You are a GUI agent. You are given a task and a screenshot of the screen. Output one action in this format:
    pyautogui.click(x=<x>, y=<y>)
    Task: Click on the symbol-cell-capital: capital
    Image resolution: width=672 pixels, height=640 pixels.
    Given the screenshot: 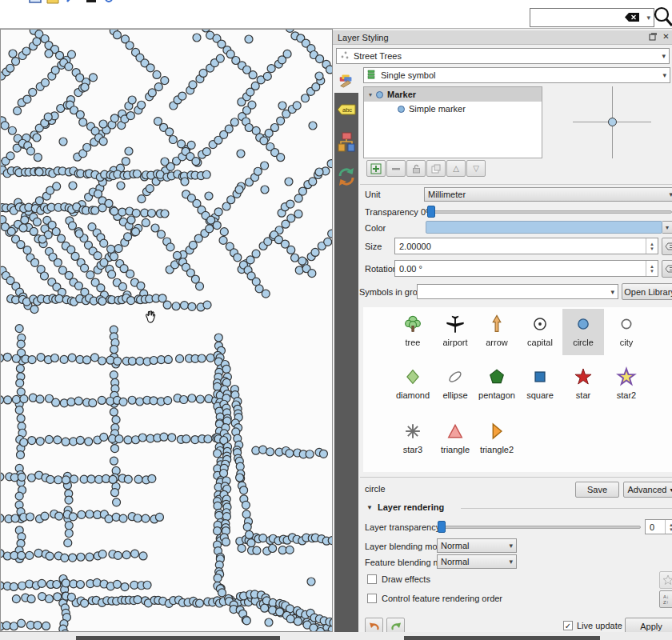 What is the action you would take?
    pyautogui.click(x=540, y=332)
    